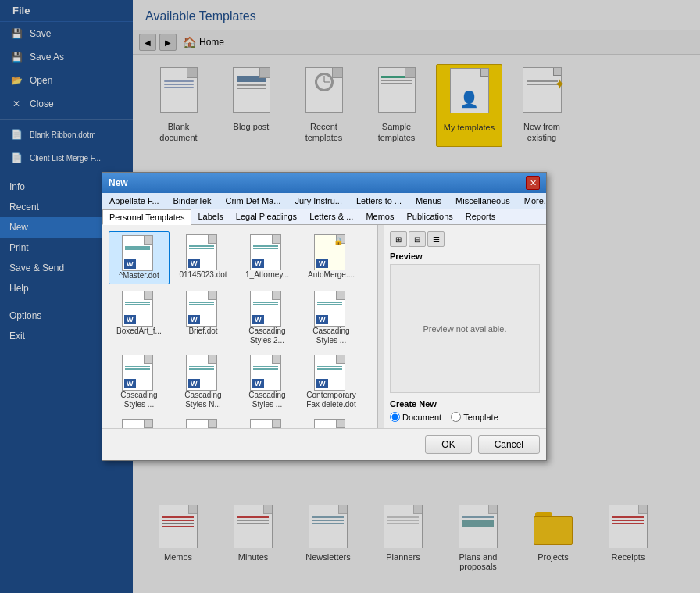  What do you see at coordinates (267, 258) in the screenshot?
I see `file-item-1attorney: W 1_Attorney...` at bounding box center [267, 258].